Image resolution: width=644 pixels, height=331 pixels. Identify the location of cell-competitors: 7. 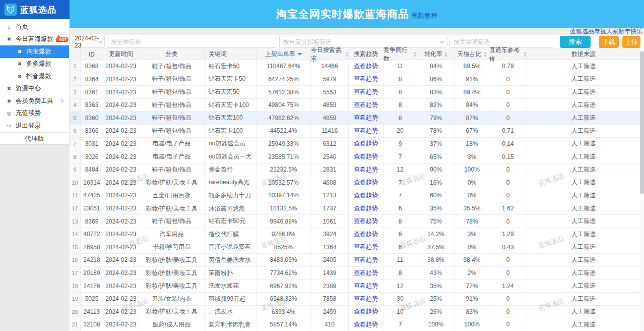
(400, 325).